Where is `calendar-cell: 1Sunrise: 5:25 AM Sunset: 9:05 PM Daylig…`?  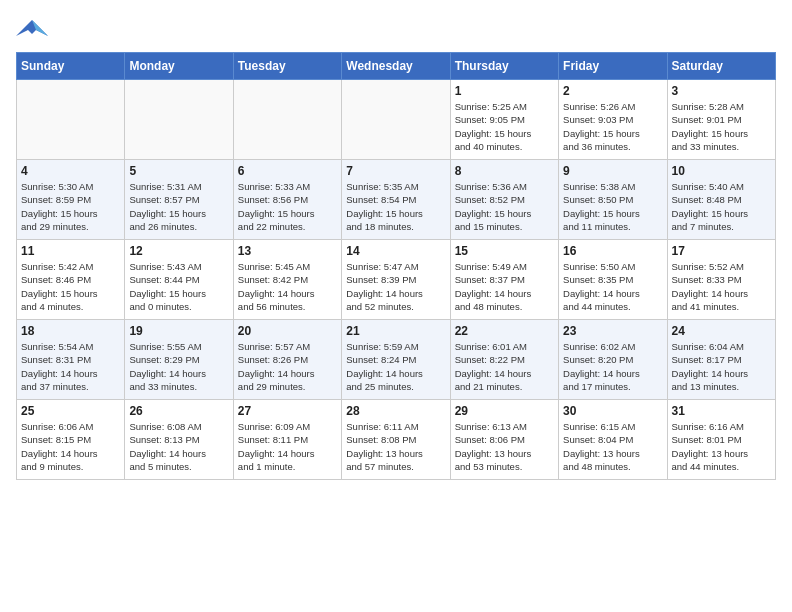 calendar-cell: 1Sunrise: 5:25 AM Sunset: 9:05 PM Daylig… is located at coordinates (504, 120).